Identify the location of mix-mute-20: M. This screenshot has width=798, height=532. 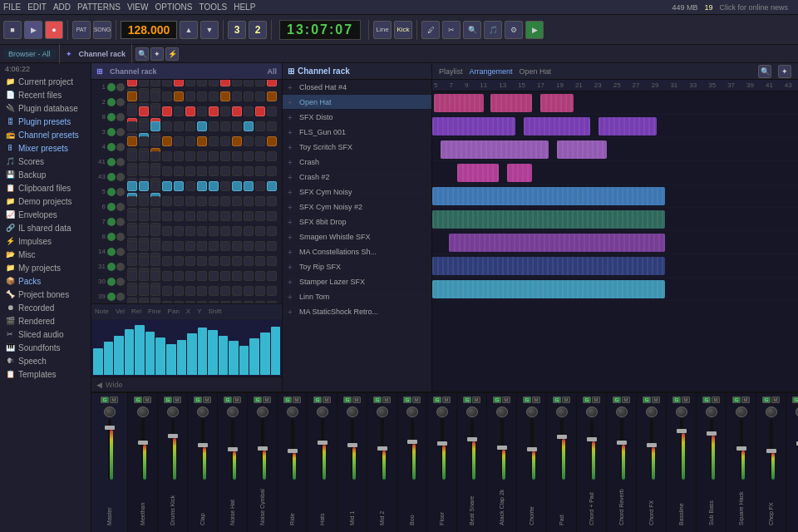
(716, 400).